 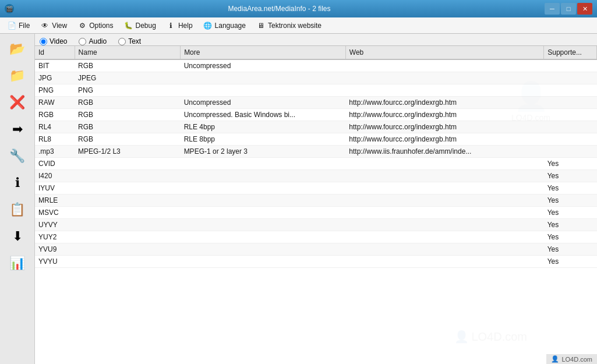 What do you see at coordinates (96, 26) in the screenshot?
I see `menu-item-options: ⚙Options` at bounding box center [96, 26].